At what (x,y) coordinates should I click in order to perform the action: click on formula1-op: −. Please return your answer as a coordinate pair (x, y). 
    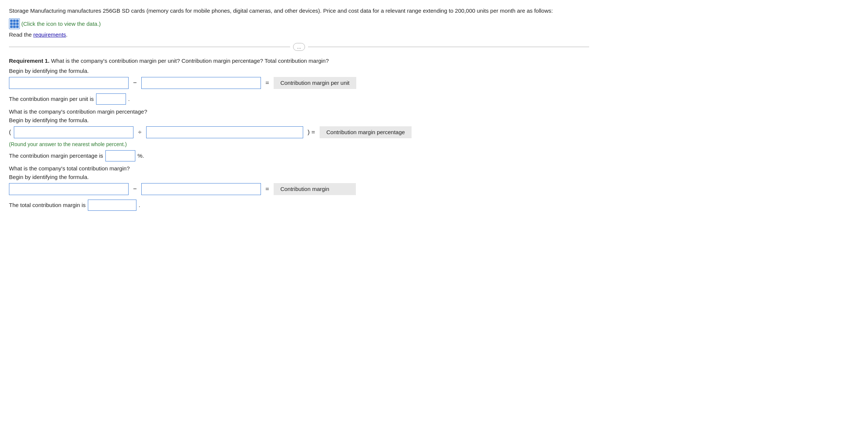
    Looking at the image, I should click on (135, 83).